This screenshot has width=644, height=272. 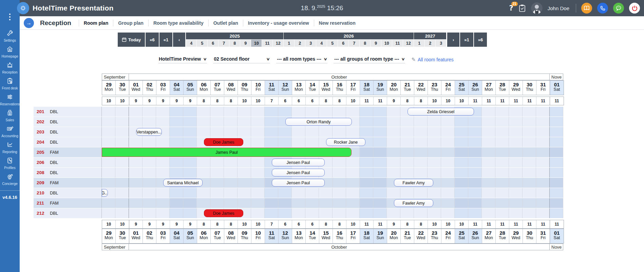 I want to click on phone-icon, so click(x=603, y=8).